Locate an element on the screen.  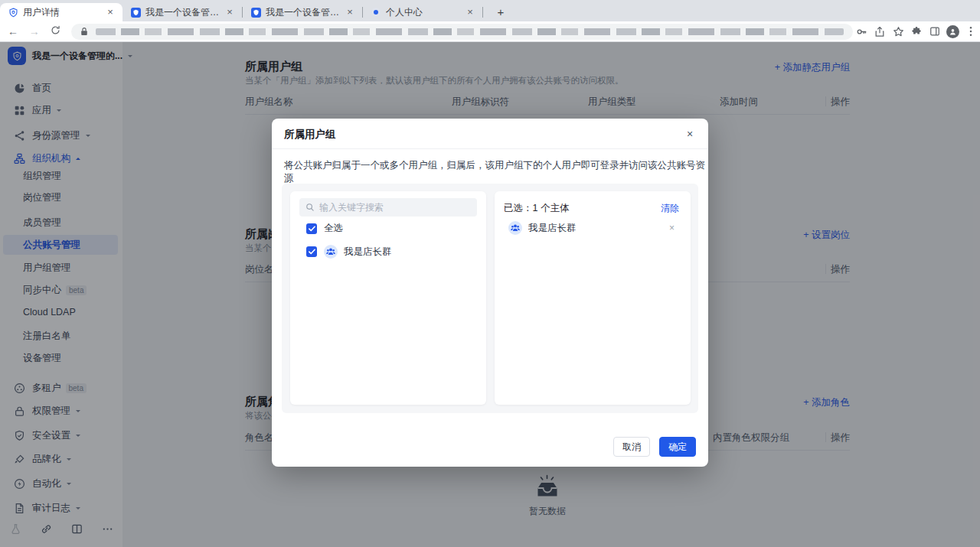
lock-icon is located at coordinates (84, 31).